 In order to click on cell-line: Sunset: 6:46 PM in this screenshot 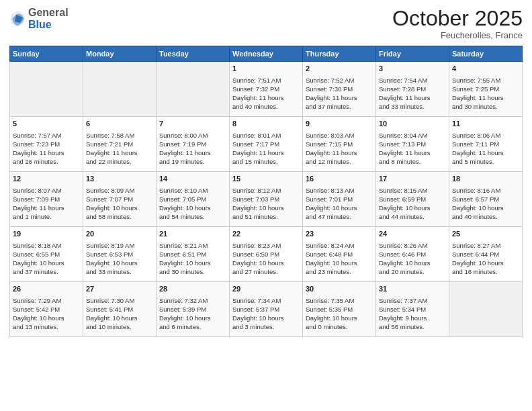, I will do `click(412, 254)`.